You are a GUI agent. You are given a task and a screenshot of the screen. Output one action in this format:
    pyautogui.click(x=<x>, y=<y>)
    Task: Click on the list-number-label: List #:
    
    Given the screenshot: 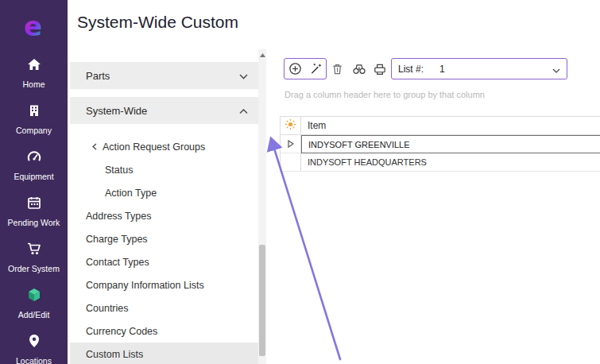 What is the action you would take?
    pyautogui.click(x=411, y=69)
    